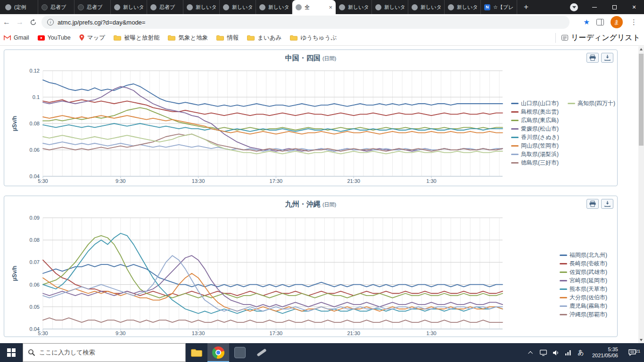 This screenshot has height=362, width=644. I want to click on reading-list-button: リーディングリスト, so click(598, 38).